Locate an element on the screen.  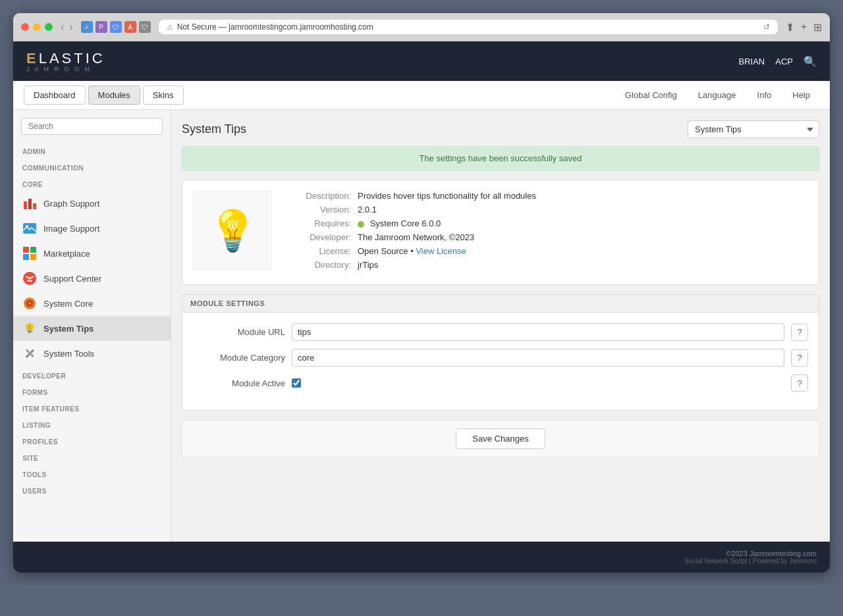
requires-value: System Core 6.0.0 is located at coordinates (399, 224).